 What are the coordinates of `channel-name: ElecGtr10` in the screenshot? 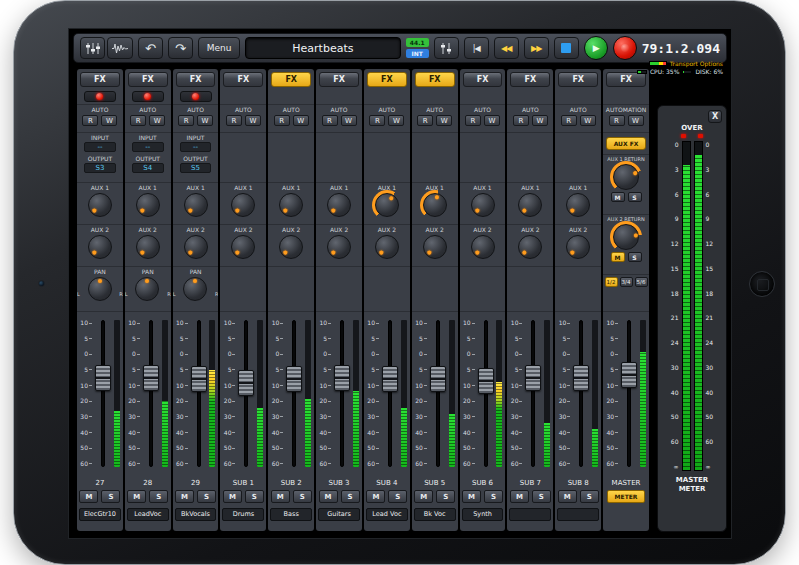 It's located at (100, 514).